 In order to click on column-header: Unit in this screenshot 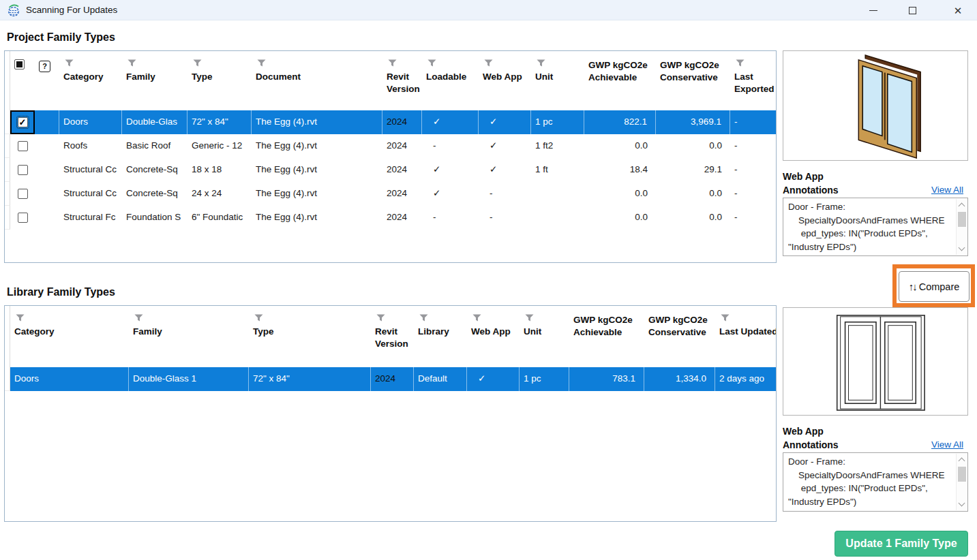, I will do `click(558, 80)`.